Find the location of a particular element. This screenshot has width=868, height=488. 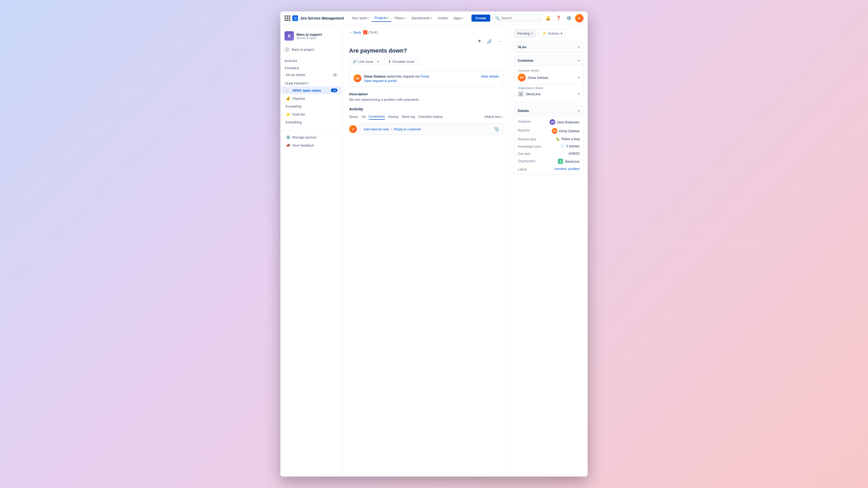

organization-row: Organization S SilverLine is located at coordinates (549, 161).